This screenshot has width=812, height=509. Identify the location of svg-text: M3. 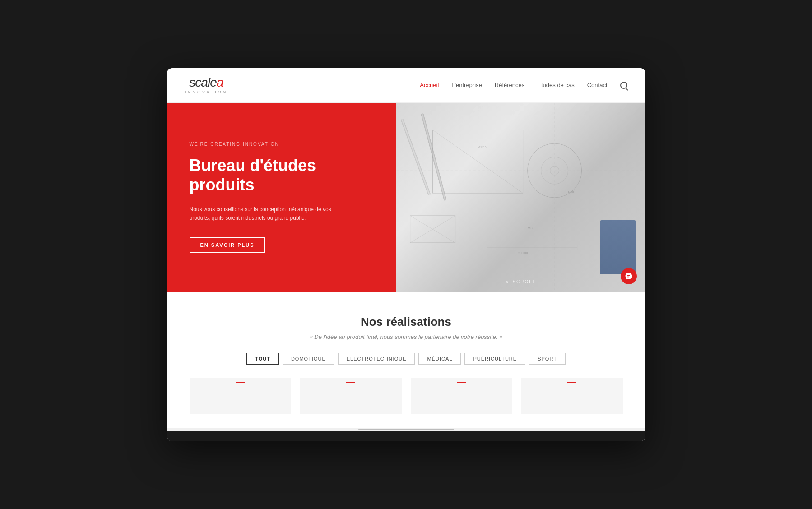
(530, 228).